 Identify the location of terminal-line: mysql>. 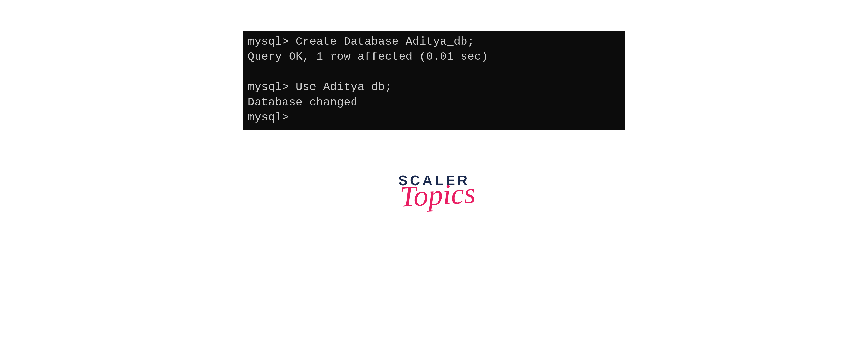
(268, 117).